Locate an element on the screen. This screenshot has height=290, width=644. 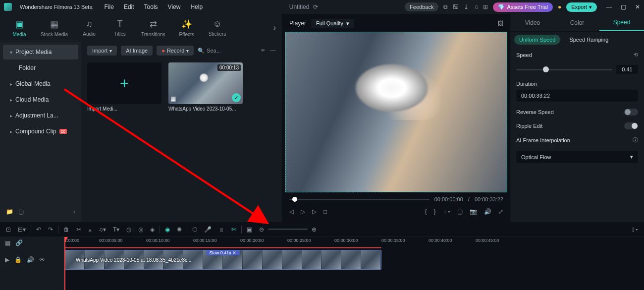
ratio-icon: ⫞ ▾ is located at coordinates (447, 212).